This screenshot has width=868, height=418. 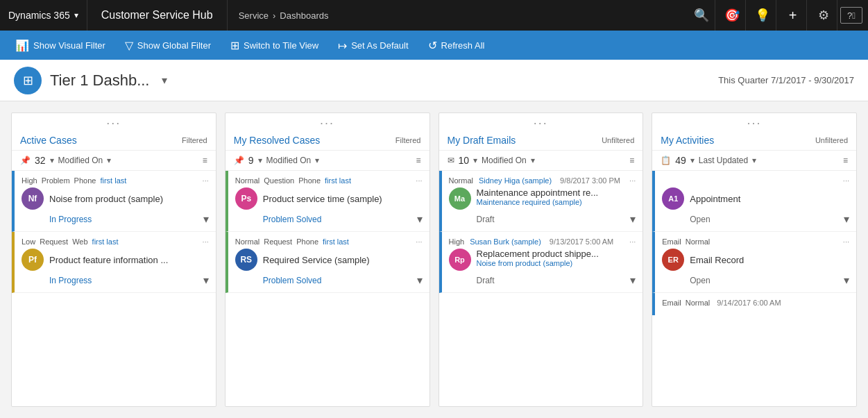 I want to click on my-resolved-cases-filter: Filtered, so click(x=408, y=140).